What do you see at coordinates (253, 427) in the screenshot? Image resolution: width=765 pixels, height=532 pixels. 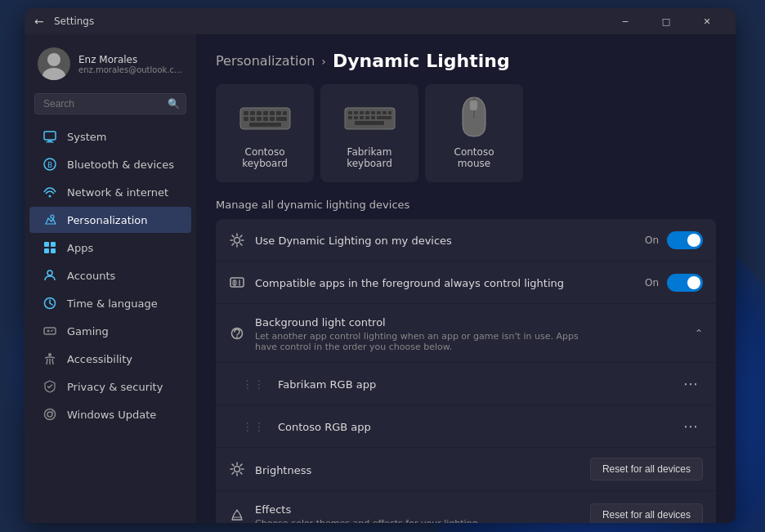 I see `drag-handle-contoso: ⋮⋮` at bounding box center [253, 427].